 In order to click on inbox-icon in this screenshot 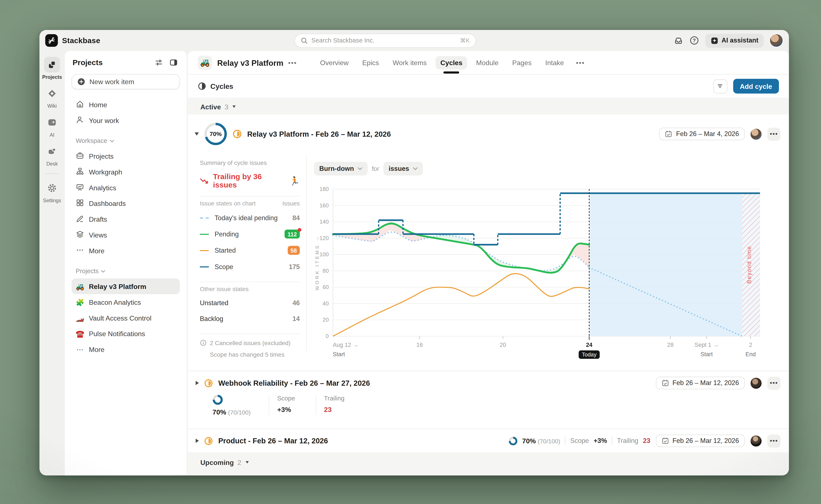, I will do `click(679, 40)`.